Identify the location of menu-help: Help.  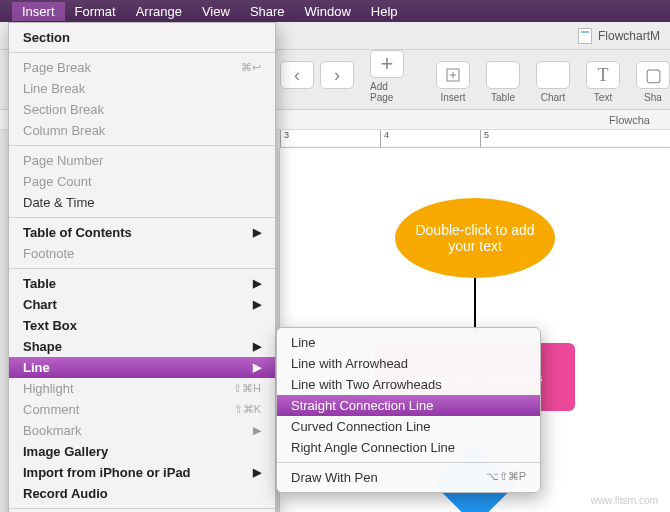
(384, 12).